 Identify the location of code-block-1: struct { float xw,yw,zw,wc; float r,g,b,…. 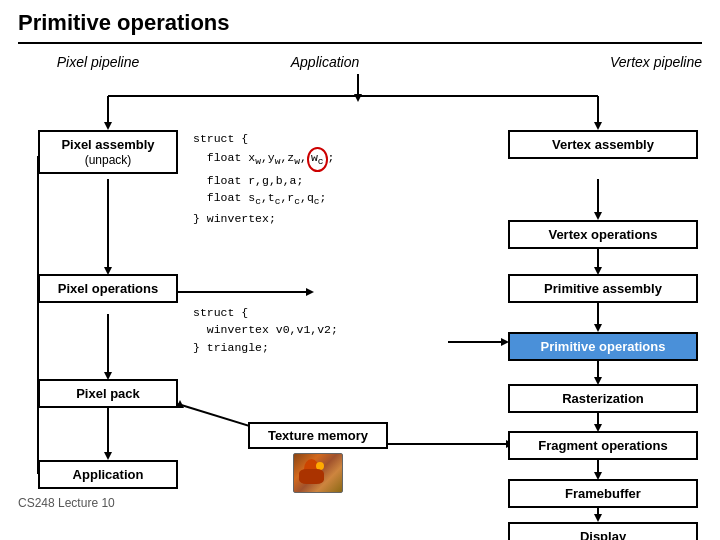
(318, 178).